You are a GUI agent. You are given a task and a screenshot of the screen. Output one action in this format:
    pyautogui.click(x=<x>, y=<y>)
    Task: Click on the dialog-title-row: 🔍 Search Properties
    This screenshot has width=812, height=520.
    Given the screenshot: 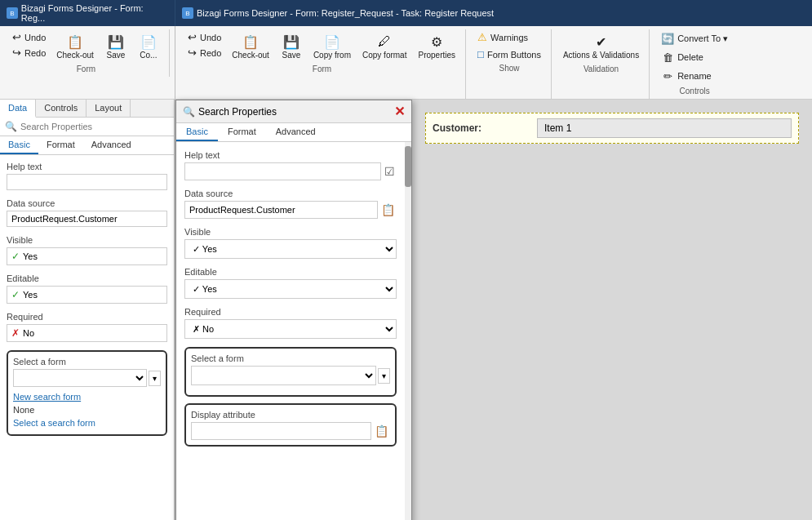 What is the action you would take?
    pyautogui.click(x=230, y=112)
    